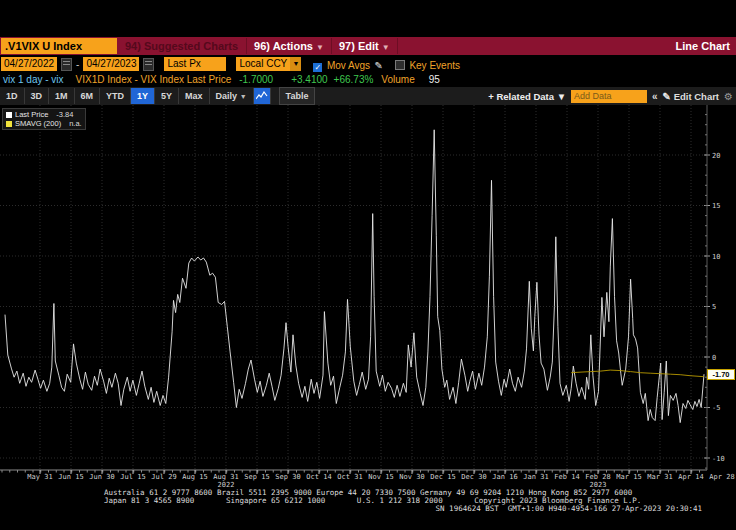 The height and width of the screenshot is (530, 736). I want to click on tab-ytd: YTD, so click(116, 96).